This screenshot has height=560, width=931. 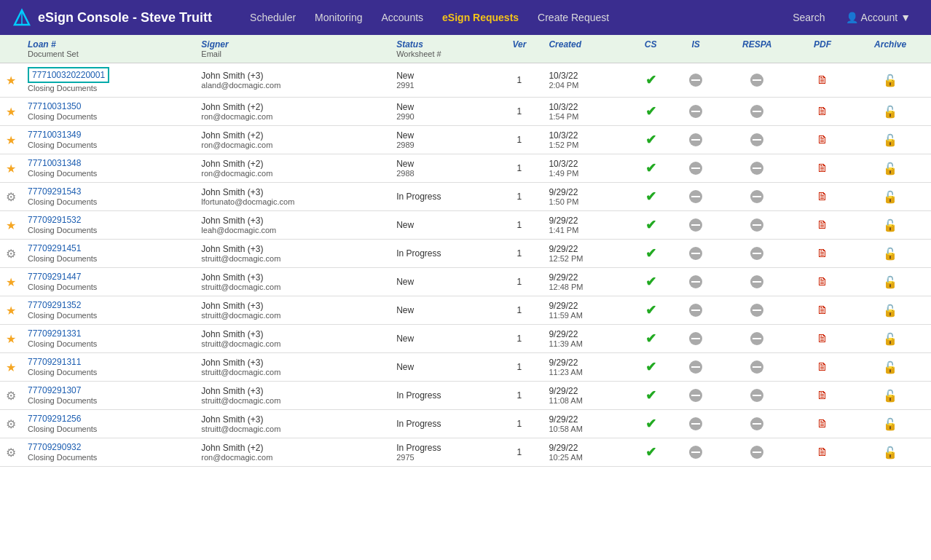 I want to click on nav-scheduler: Scheduler, so click(x=272, y=17).